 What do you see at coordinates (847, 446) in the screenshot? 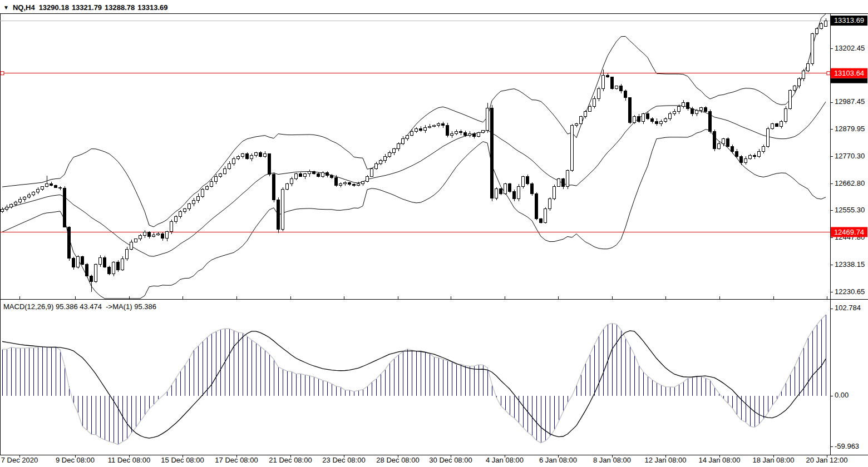
I see `macd-tick-label: -59.963` at bounding box center [847, 446].